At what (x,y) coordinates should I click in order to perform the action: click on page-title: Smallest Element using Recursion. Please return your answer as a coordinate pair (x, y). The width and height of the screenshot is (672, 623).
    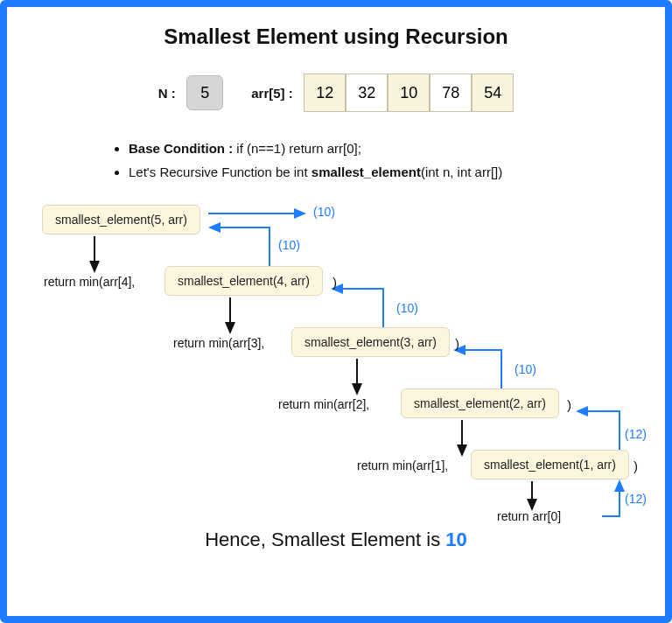
    Looking at the image, I should click on (336, 37).